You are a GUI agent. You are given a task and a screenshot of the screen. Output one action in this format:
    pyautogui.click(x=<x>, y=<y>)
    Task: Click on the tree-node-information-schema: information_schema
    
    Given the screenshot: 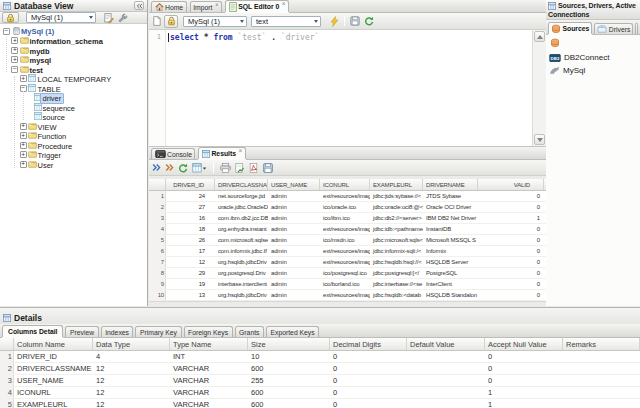 What is the action you would take?
    pyautogui.click(x=74, y=41)
    